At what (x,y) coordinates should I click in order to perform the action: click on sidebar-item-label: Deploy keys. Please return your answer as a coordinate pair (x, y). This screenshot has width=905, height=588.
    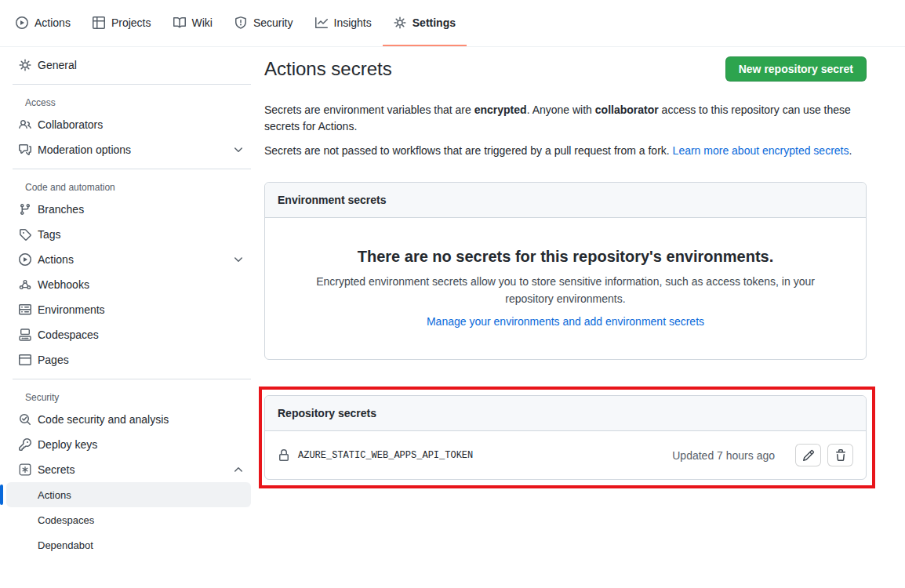
    Looking at the image, I should click on (67, 445).